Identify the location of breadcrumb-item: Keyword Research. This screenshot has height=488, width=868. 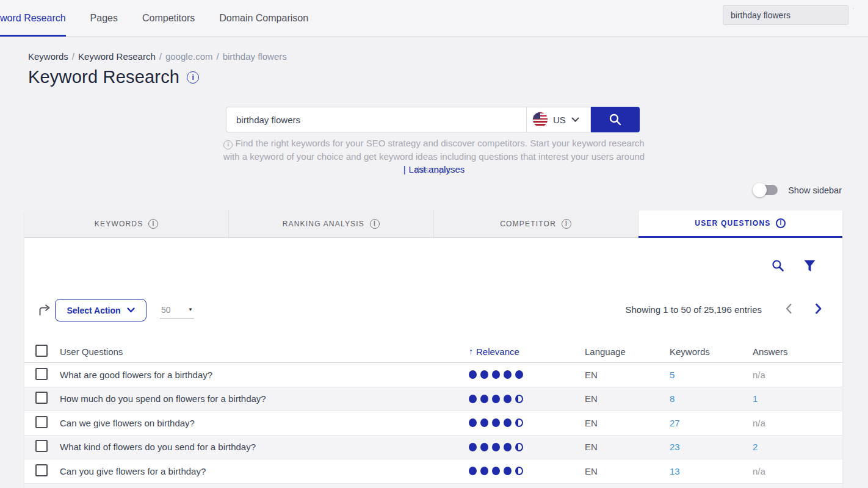
(117, 56).